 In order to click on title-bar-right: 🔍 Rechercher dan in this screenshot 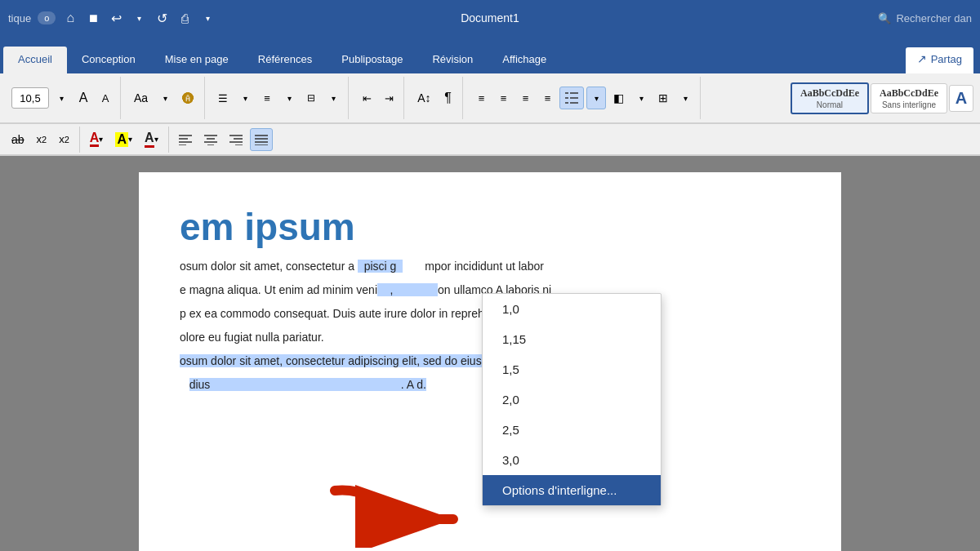, I will do `click(812, 18)`.